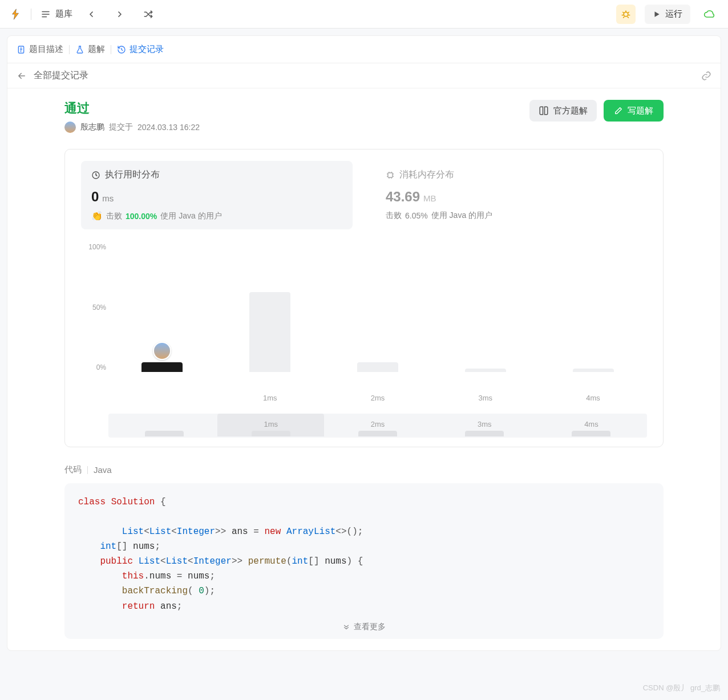  What do you see at coordinates (94, 247) in the screenshot?
I see `ytick-100: 100%` at bounding box center [94, 247].